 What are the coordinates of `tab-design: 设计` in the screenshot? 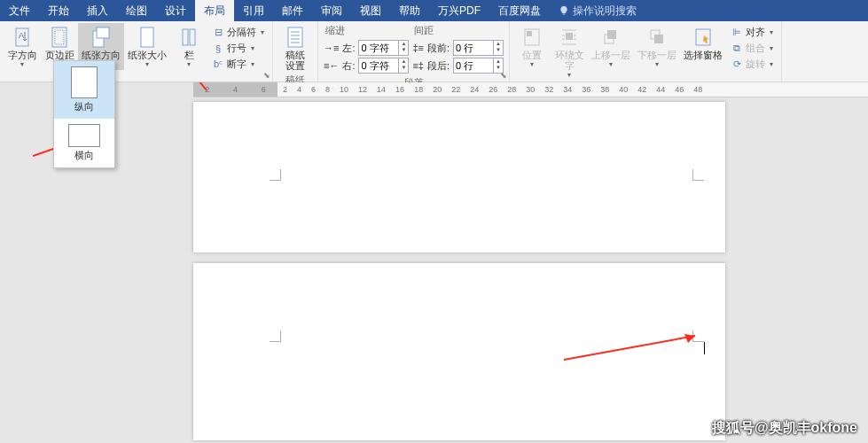 It's located at (176, 11).